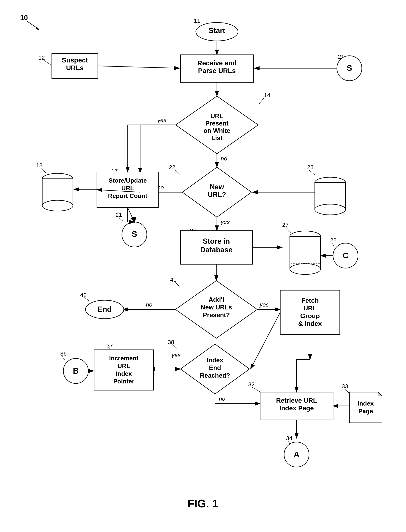 The image size is (406, 532). What do you see at coordinates (330, 210) in the screenshot?
I see `cylinder-23-bottom` at bounding box center [330, 210].